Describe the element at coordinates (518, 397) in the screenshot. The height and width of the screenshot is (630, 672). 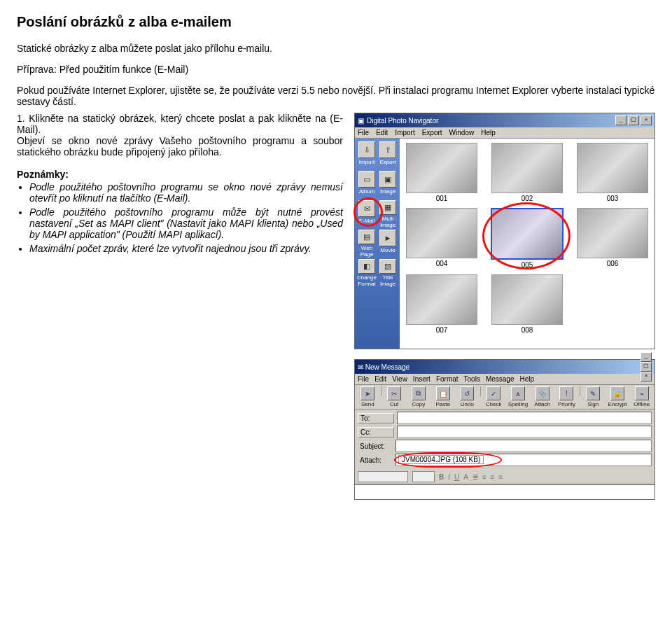
I see `toolbar-spelling: ᴀSpelling` at that location.